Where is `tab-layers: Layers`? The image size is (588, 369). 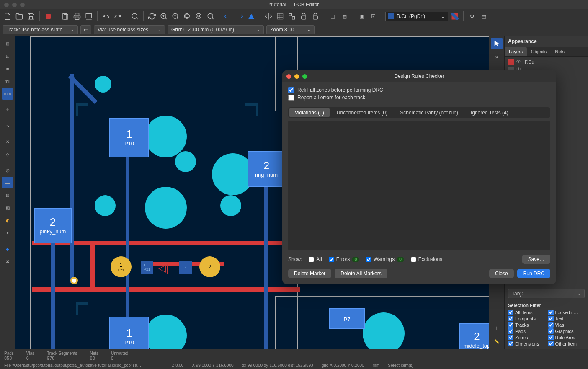 tab-layers: Layers is located at coordinates (516, 52).